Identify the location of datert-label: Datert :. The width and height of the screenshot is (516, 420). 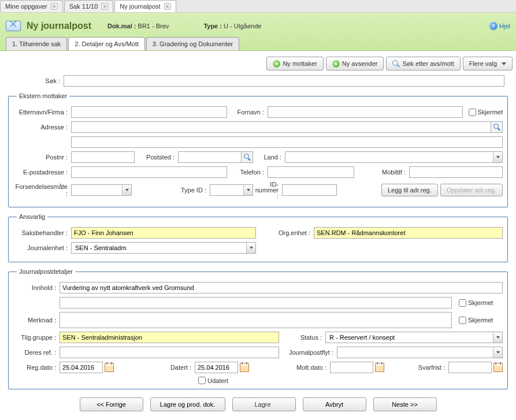
(154, 367).